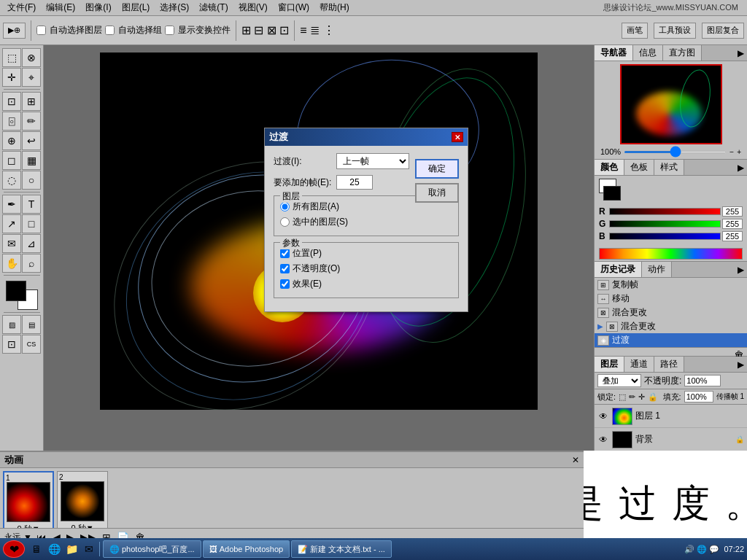 The image size is (747, 560). I want to click on foreground-color, so click(16, 291).